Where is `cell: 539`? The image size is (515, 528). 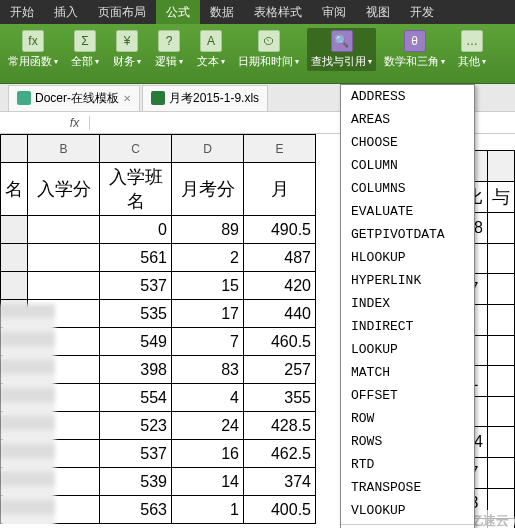 cell: 539 is located at coordinates (136, 482).